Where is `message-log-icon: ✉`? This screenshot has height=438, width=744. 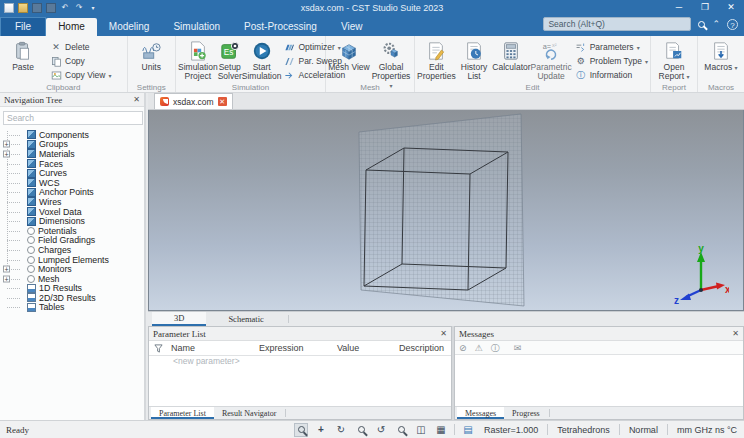
message-log-icon: ✉ is located at coordinates (518, 348).